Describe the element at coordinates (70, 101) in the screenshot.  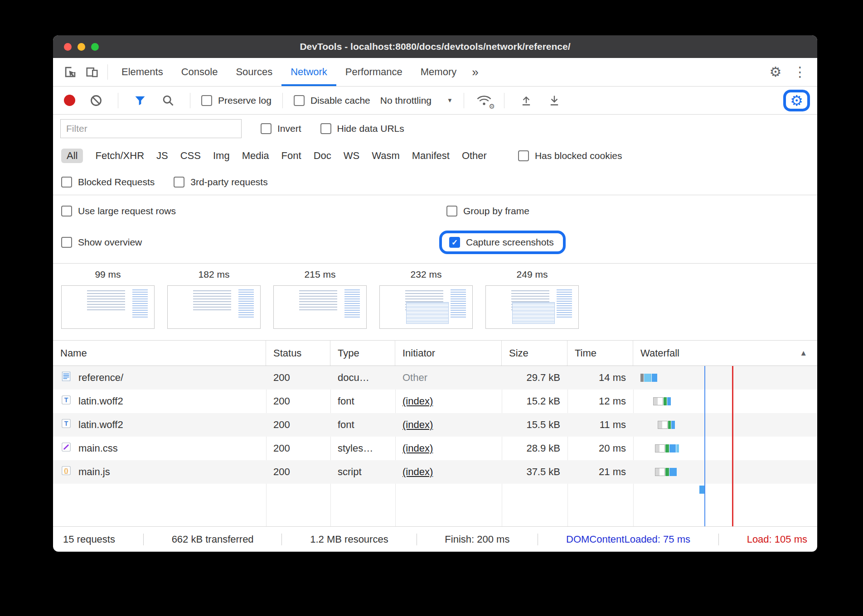
I see `record-network-log-button` at that location.